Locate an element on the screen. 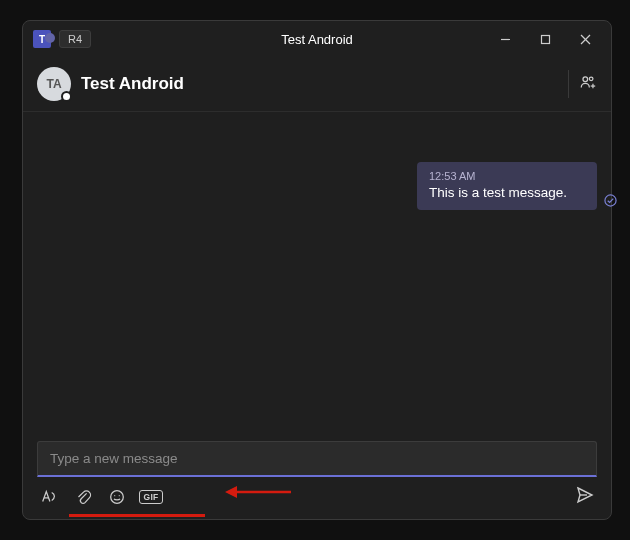 Image resolution: width=630 pixels, height=540 pixels. compose-toolbar: GIF is located at coordinates (317, 493).